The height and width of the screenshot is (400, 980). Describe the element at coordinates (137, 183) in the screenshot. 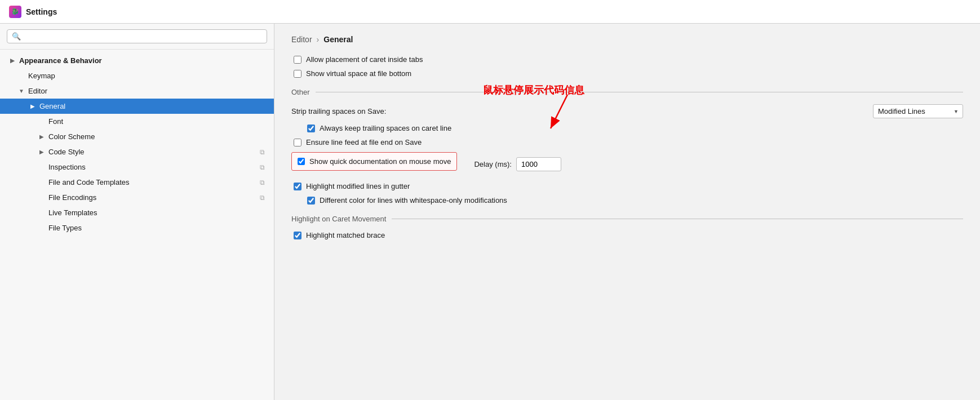

I see `sidebar-item-file-code-templates: File and Code Templates ⧉` at that location.